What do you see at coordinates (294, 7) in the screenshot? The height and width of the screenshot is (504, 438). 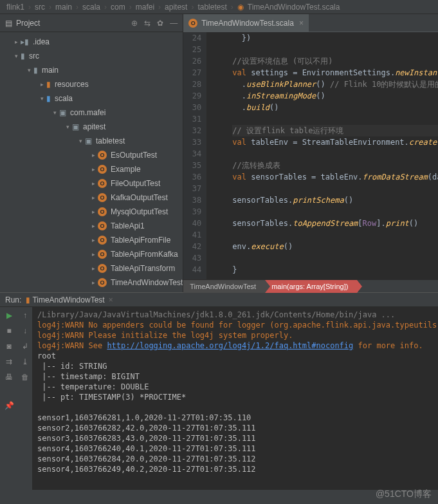 I see `crumb-file: TimeAndWindowTest.scala` at bounding box center [294, 7].